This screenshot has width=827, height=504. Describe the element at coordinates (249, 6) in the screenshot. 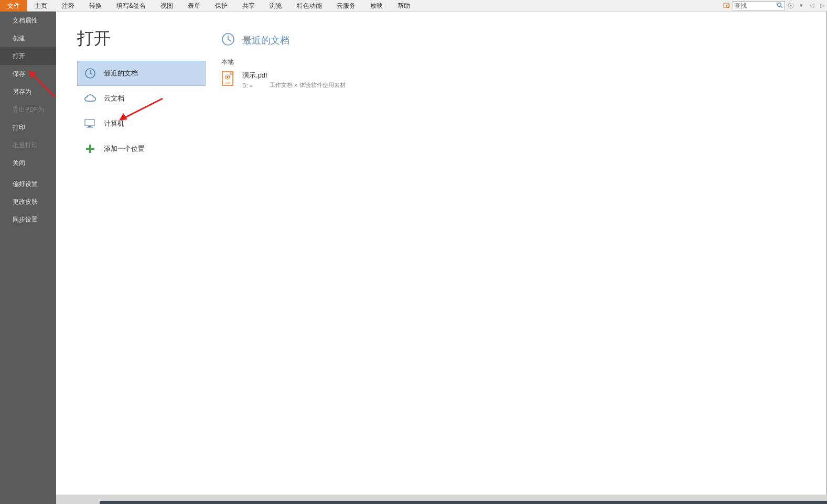

I see `menu-tab-share: 共享` at that location.